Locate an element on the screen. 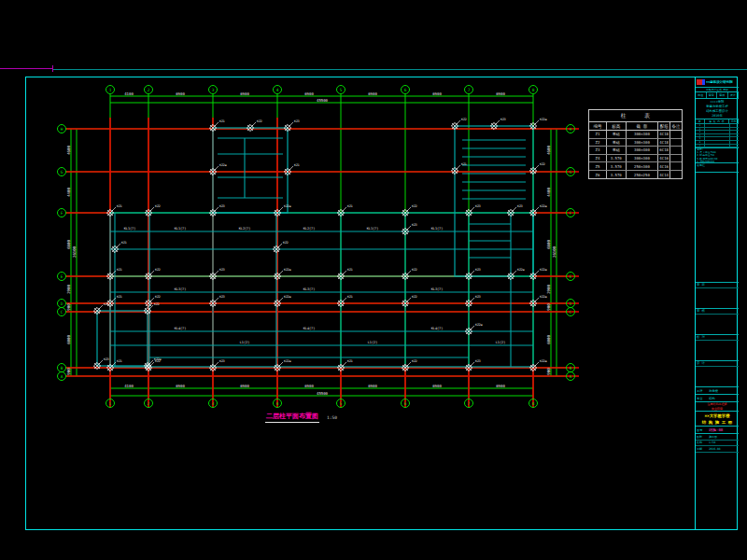  approval-cell: 审定 is located at coordinates (712, 95).